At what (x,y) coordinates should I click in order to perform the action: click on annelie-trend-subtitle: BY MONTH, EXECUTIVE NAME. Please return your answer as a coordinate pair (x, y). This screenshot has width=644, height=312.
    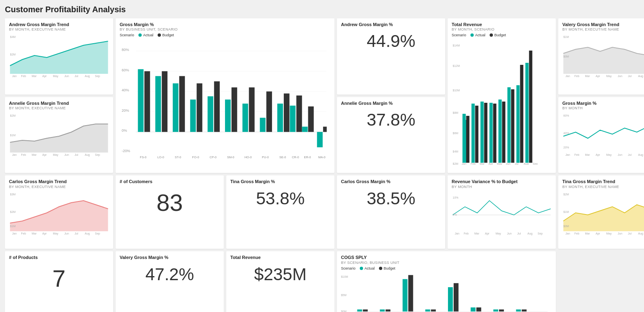
    Looking at the image, I should click on (59, 108).